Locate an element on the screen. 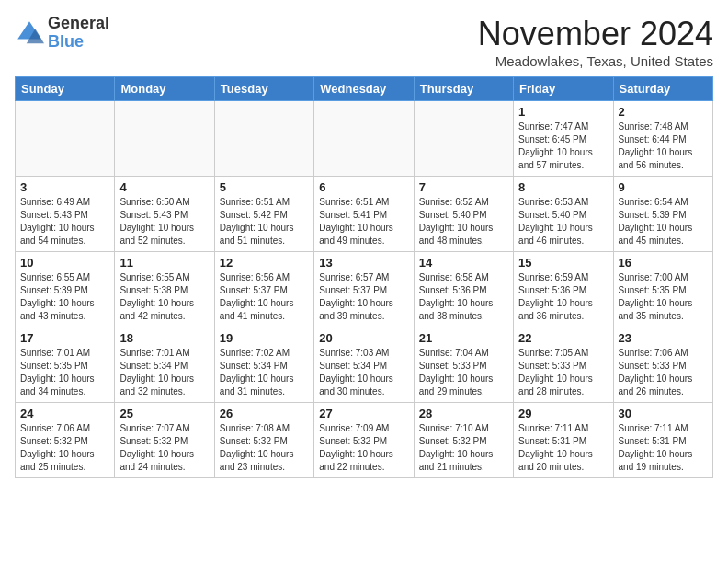 Image resolution: width=728 pixels, height=563 pixels. day-number: 22 is located at coordinates (563, 339).